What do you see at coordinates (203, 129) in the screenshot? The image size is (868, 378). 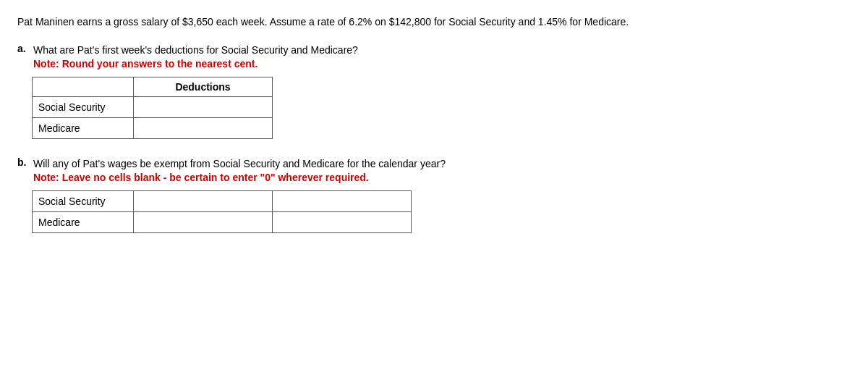 I see `section-a-medicare-input-cell` at bounding box center [203, 129].